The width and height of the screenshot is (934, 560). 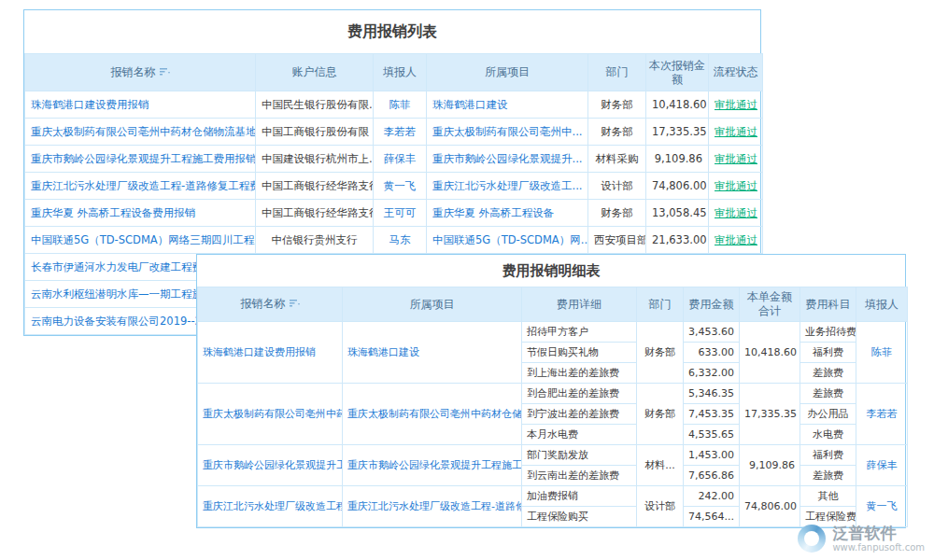 I want to click on detail-row: 重庆太极制药有限公司亳州中药材重庆太极制药有限公司亳州中药材仓储物流到合肥出差的…, so click(x=553, y=394).